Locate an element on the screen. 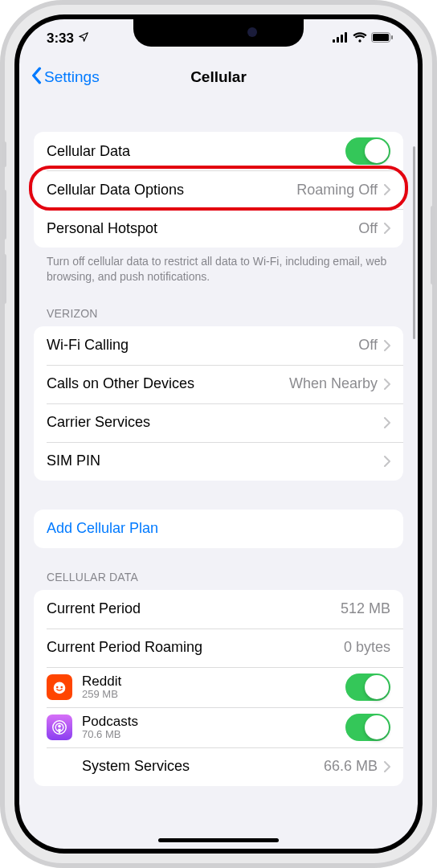 The width and height of the screenshot is (437, 868). cellular-data-label: Cellular Data is located at coordinates (196, 151).